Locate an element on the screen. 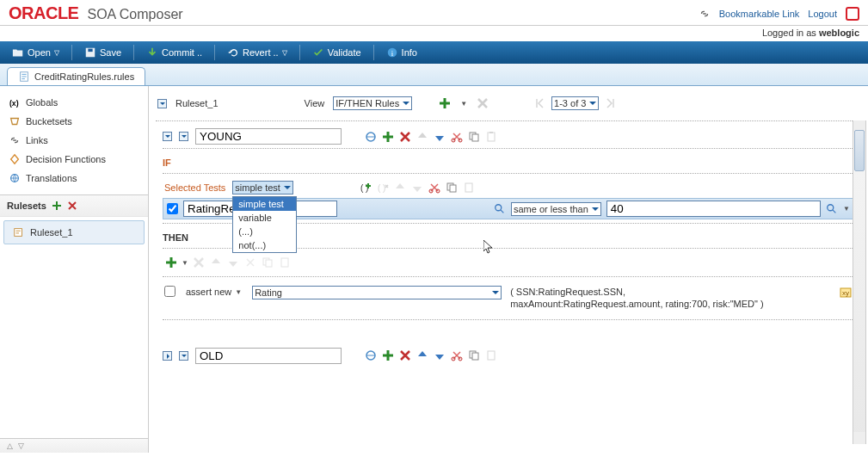 This screenshot has height=463, width=868. bookmarkable-link: Bookmarkable Link is located at coordinates (760, 14).